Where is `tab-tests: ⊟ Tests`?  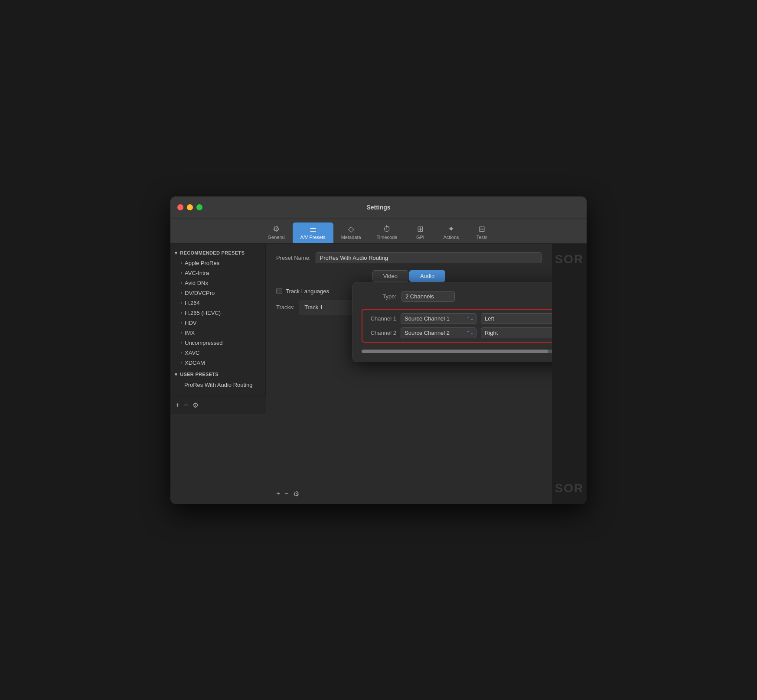
tab-tests: ⊟ Tests is located at coordinates (482, 233).